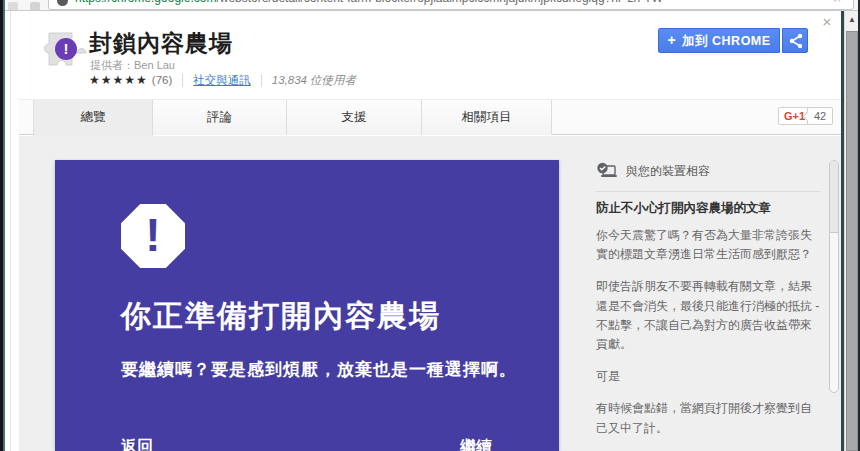 The height and width of the screenshot is (451, 860). I want to click on add-to-chrome-label: 加到 CHROME, so click(726, 41).